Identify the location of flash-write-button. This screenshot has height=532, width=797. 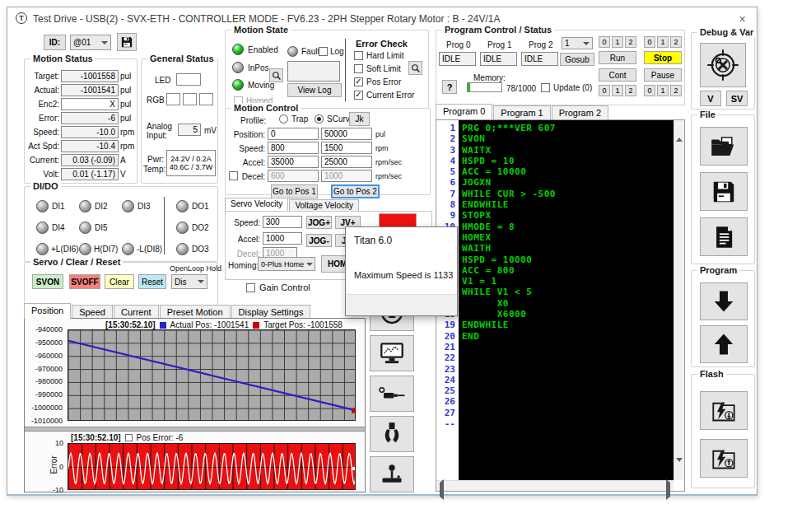
(724, 410).